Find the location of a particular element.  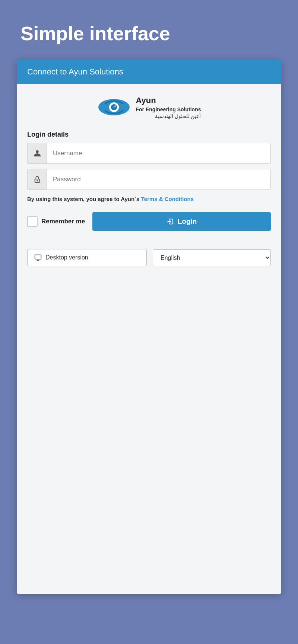

remember-me-group: Remember me is located at coordinates (56, 221).